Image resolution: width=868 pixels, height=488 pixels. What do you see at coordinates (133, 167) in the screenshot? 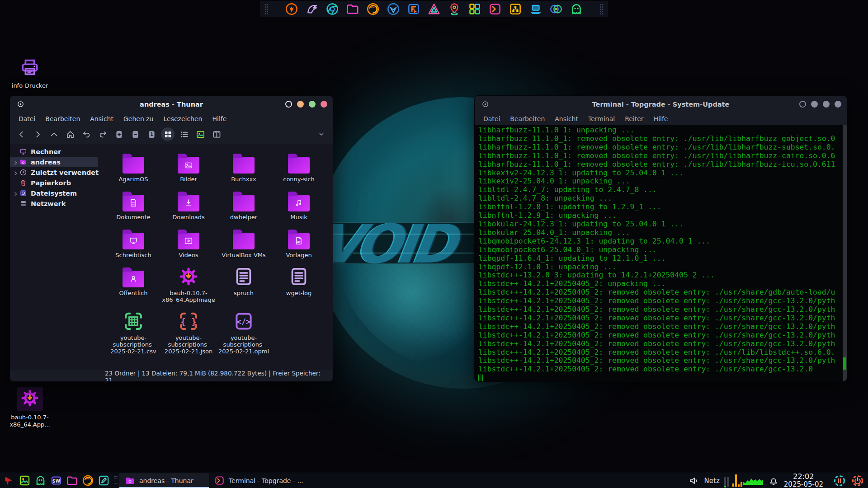
I see `file-item-agarimos: AgarimOS` at bounding box center [133, 167].